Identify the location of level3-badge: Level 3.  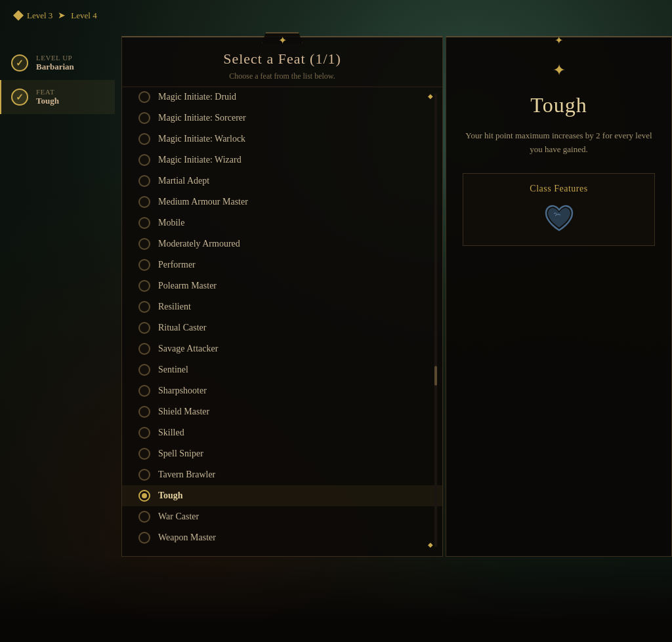
(33, 16).